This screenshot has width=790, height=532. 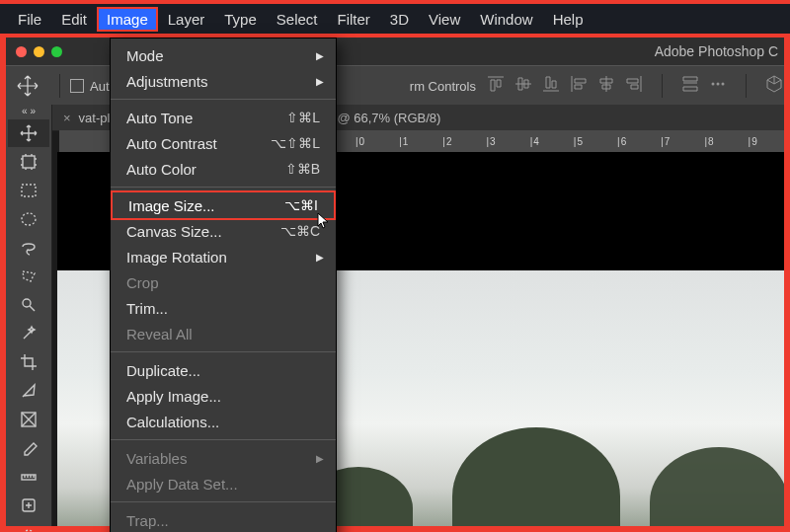 I want to click on tool-quick-select, so click(x=29, y=305).